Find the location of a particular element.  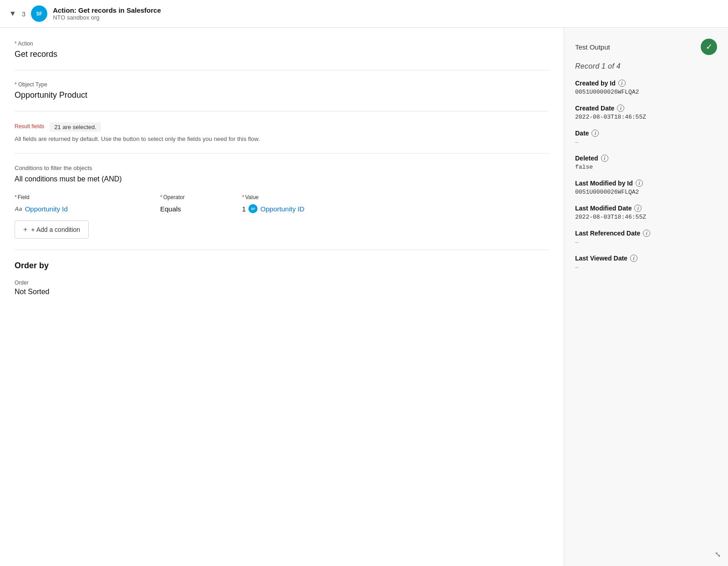

output-item: Created Date i2022-08-03T18:46:55Z is located at coordinates (646, 113).